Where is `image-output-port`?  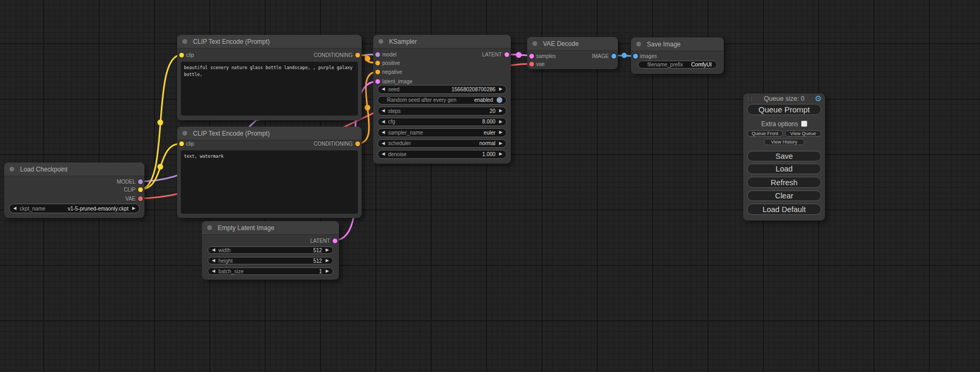
image-output-port is located at coordinates (614, 56).